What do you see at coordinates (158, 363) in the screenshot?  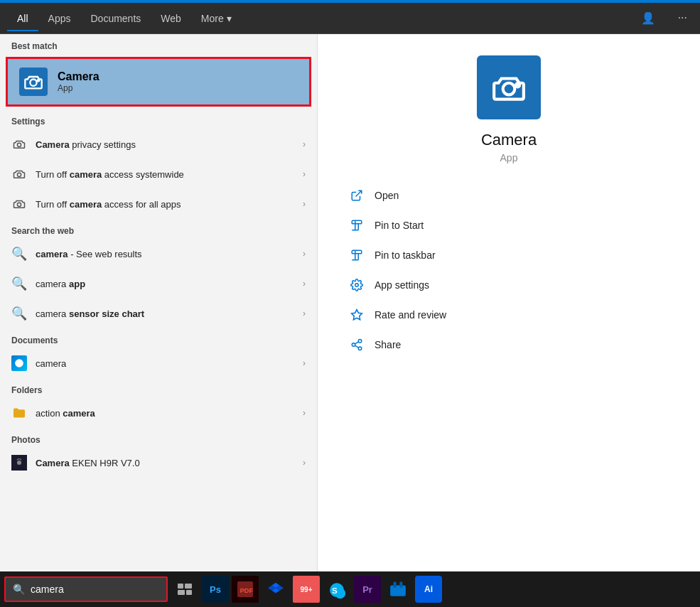 I see `list-item: camera ›` at bounding box center [158, 363].